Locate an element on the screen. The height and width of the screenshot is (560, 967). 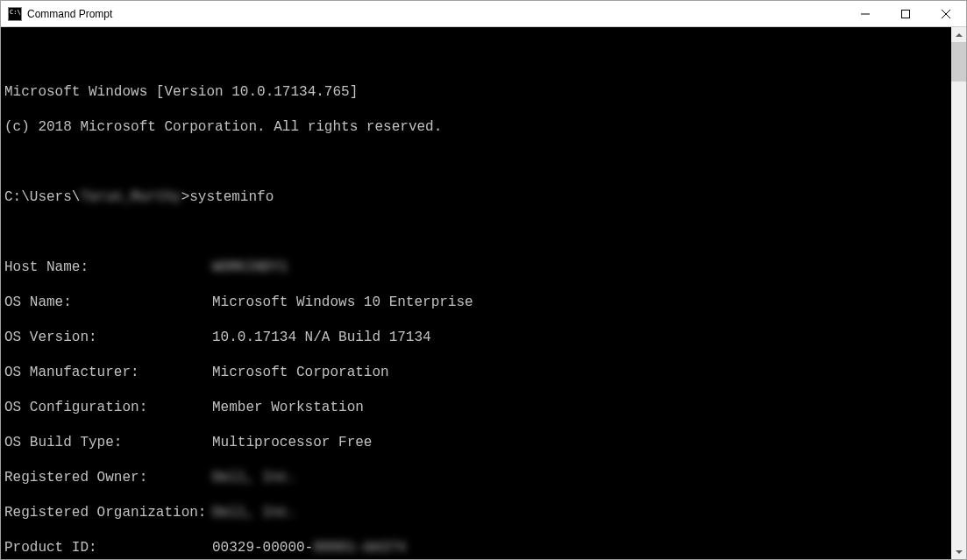
row-registered-owner: Registered Owner:Dell, Inc. is located at coordinates (478, 478).